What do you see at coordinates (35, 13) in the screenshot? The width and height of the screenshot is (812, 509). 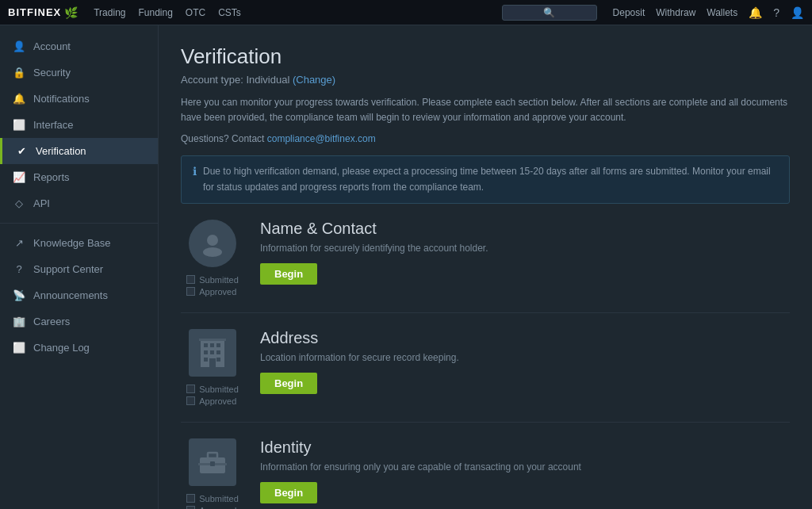 I see `logo-text: BITFINEX` at bounding box center [35, 13].